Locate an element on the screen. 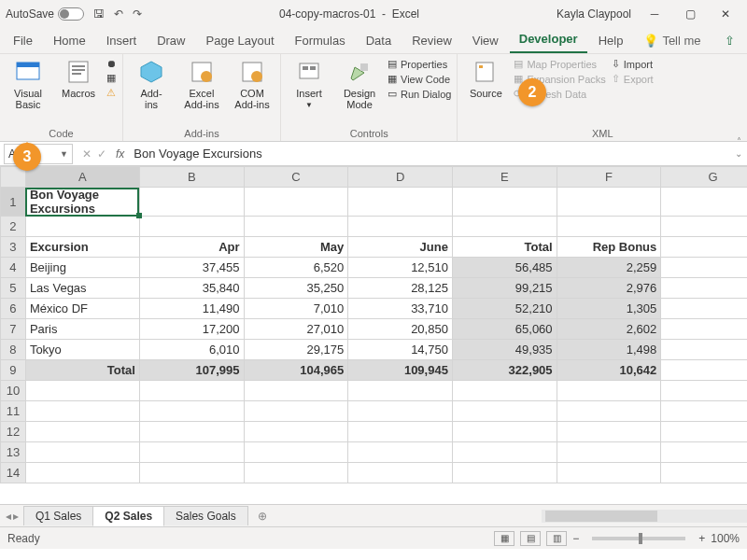 Image resolution: width=747 pixels, height=560 pixels. row-header: 2 is located at coordinates (13, 227).